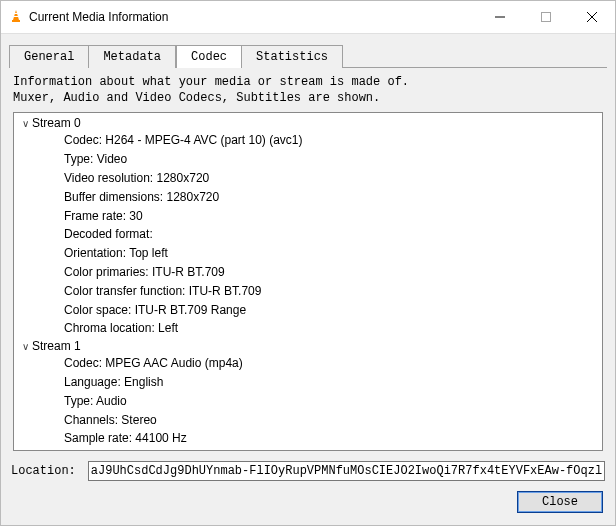 Image resolution: width=616 pixels, height=526 pixels. I want to click on location-row: Location:, so click(308, 471).